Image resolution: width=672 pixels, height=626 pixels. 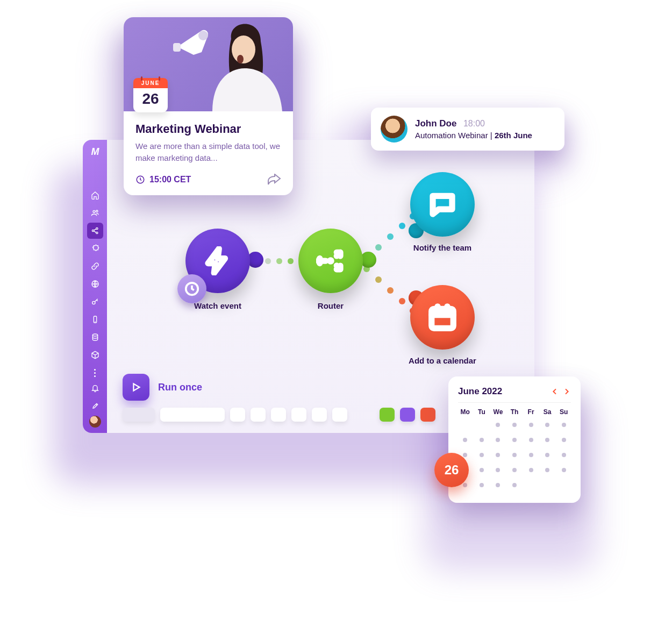 What do you see at coordinates (95, 373) in the screenshot?
I see `sidebar-more-icon` at bounding box center [95, 373].